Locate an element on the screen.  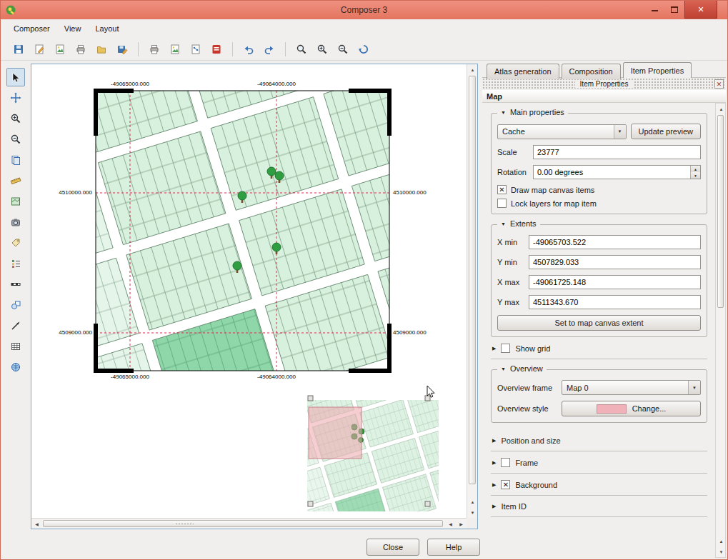
panel-scrollbar is located at coordinates (720, 330).